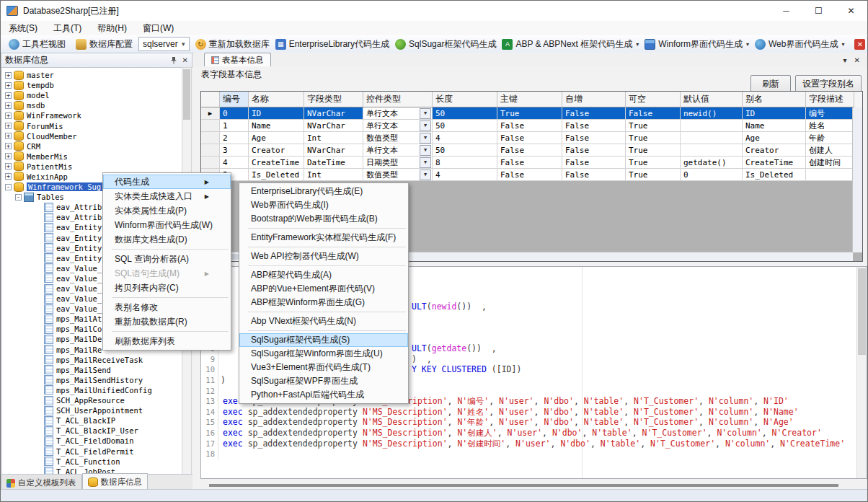 This screenshot has height=502, width=868. Describe the element at coordinates (324, 276) in the screenshot. I see `menu-item: ABP框架代码生成(A)` at that location.